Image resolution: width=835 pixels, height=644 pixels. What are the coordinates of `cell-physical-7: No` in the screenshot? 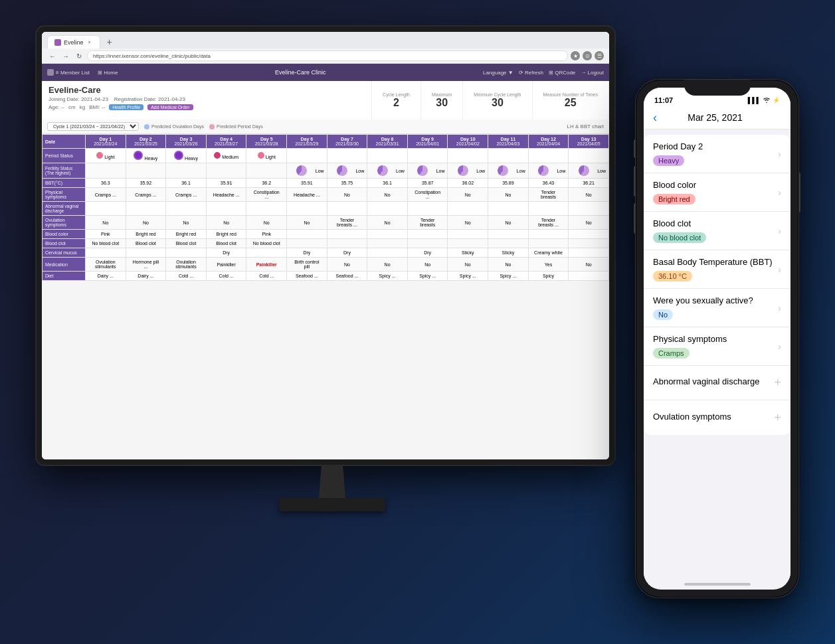 It's located at (347, 195).